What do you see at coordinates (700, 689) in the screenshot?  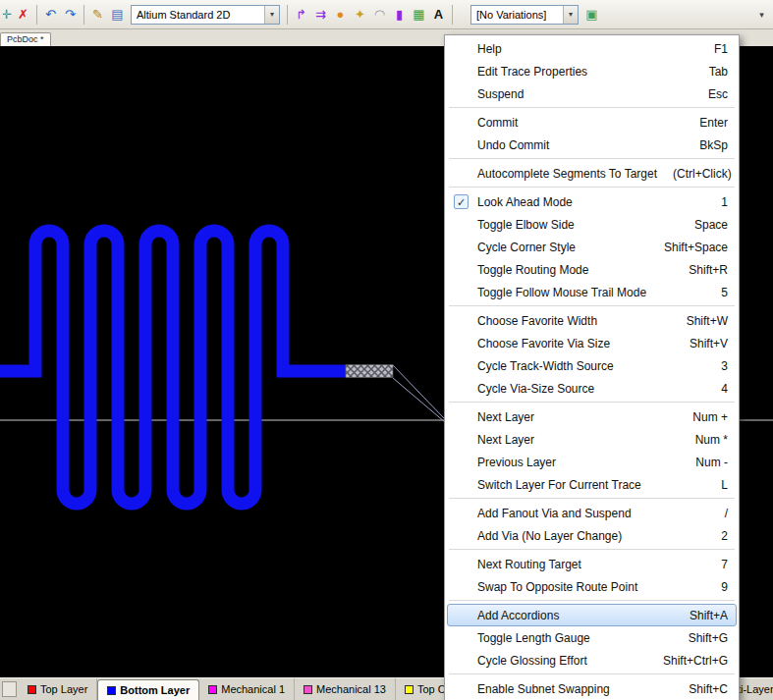 I see `menu-item-shortcut: Shift+C` at bounding box center [700, 689].